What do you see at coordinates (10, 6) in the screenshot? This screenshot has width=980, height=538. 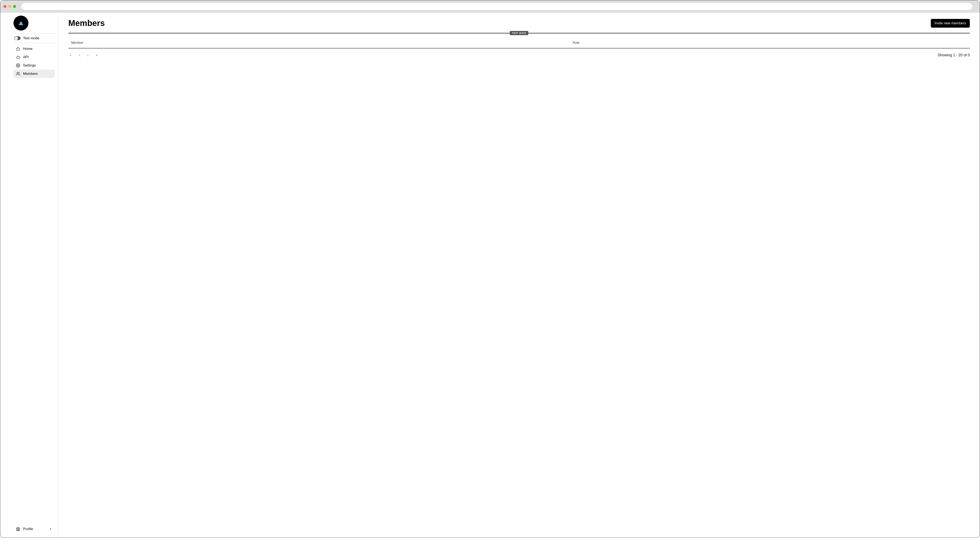 I see `window-controls` at bounding box center [10, 6].